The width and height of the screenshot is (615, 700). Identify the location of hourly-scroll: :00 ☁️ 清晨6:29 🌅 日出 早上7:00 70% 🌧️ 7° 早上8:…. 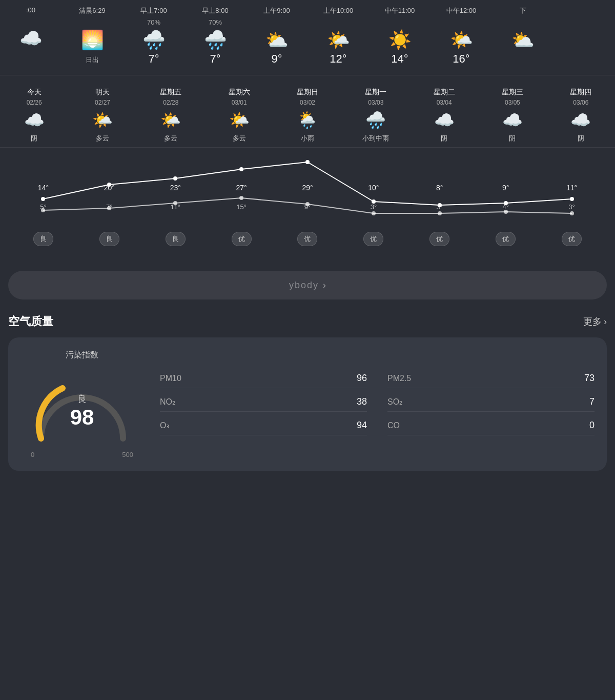
(308, 37).